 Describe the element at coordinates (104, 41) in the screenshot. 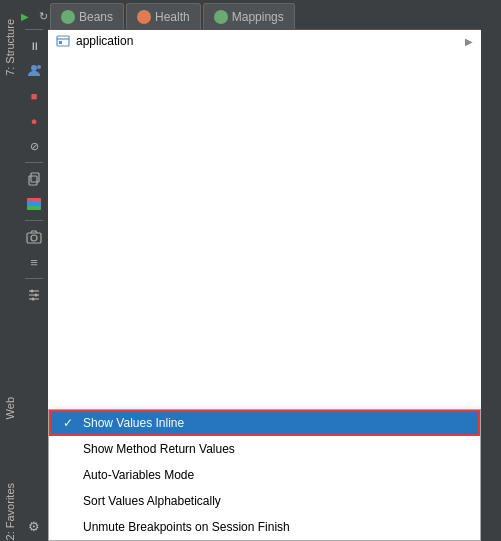

I see `application-label: application` at that location.